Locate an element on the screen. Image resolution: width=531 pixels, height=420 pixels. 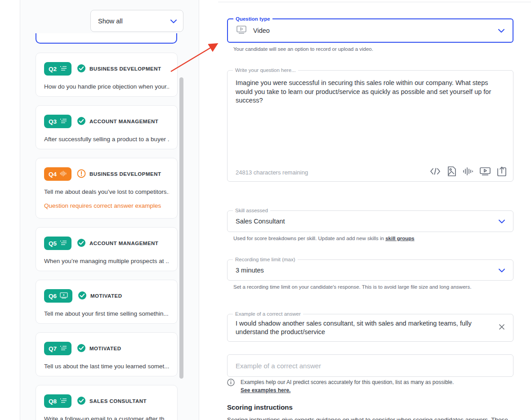
question-preview: How do you handle price objection when y… is located at coordinates (107, 87).